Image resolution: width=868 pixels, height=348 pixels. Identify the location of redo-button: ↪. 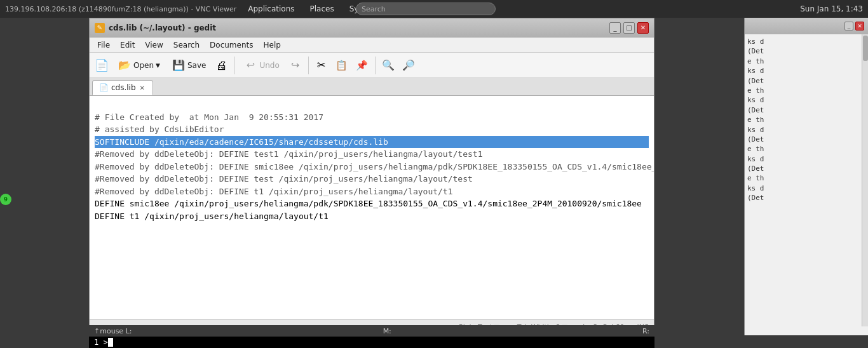
(295, 65).